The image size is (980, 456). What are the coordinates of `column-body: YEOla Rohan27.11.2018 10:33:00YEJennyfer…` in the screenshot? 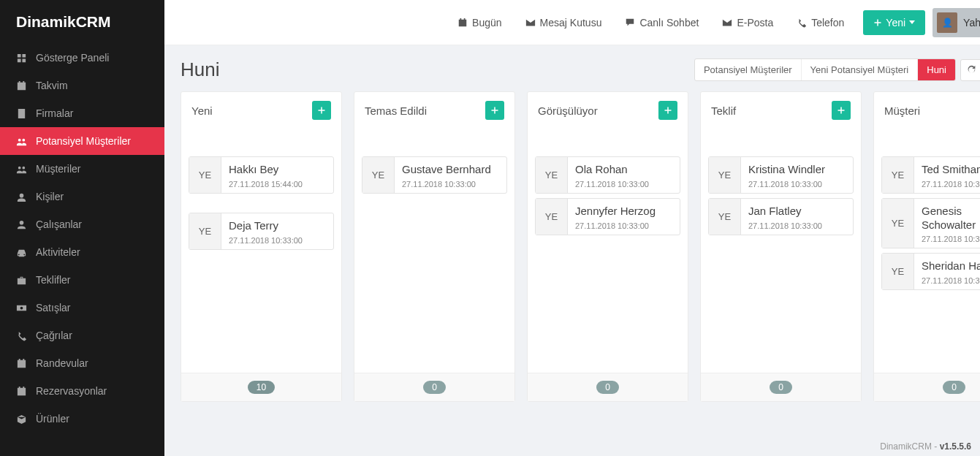 It's located at (608, 251).